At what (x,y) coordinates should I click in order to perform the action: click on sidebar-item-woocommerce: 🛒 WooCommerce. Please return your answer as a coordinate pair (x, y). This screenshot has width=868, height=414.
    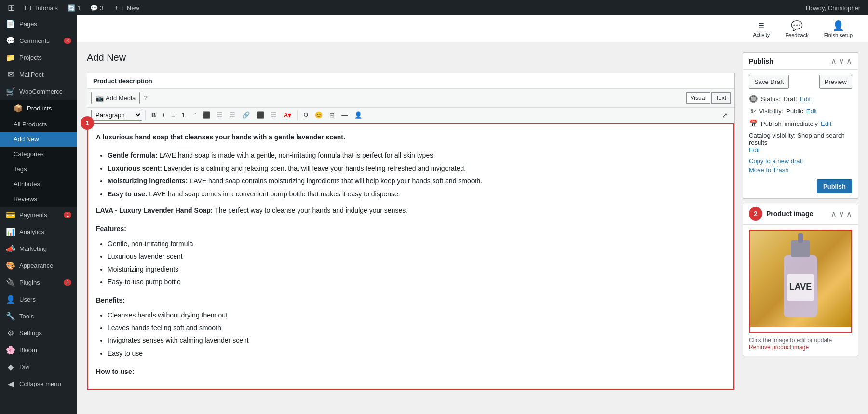
    Looking at the image, I should click on (39, 92).